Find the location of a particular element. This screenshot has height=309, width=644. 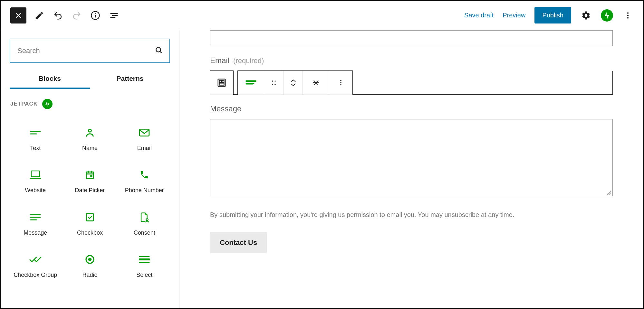

redo-icon is located at coordinates (77, 15).